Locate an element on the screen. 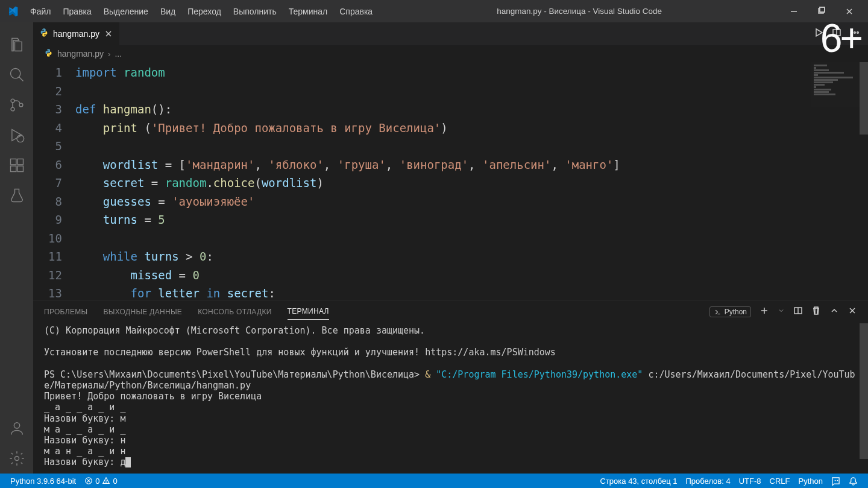  menu-terminal: Терминал is located at coordinates (308, 11).